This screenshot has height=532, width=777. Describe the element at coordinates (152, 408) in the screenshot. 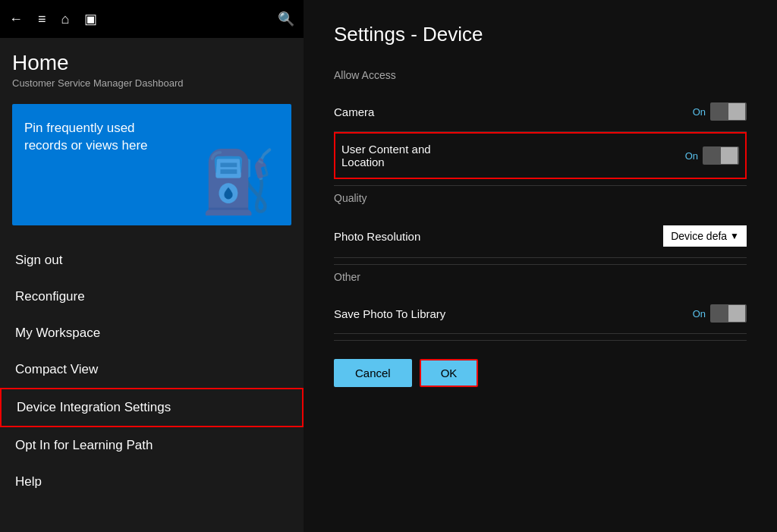

I see `nav-item-devicesettings: Device Integration Settings` at that location.